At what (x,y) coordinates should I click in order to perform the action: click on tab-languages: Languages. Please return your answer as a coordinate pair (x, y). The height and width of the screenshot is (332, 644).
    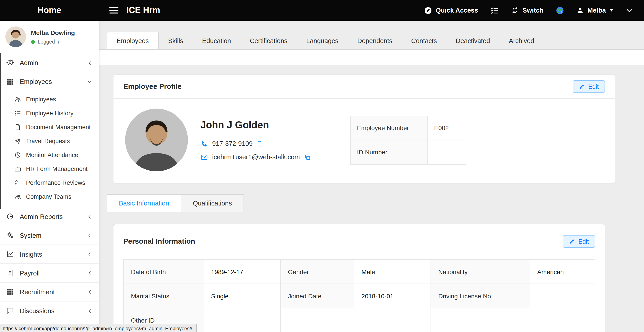
    Looking at the image, I should click on (322, 41).